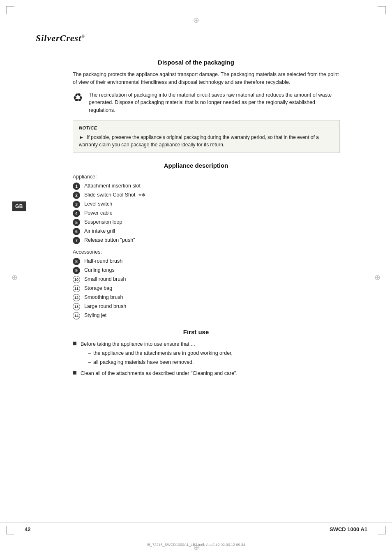  What do you see at coordinates (113, 186) in the screenshot?
I see `item-text: Attachment insertion slot` at bounding box center [113, 186].